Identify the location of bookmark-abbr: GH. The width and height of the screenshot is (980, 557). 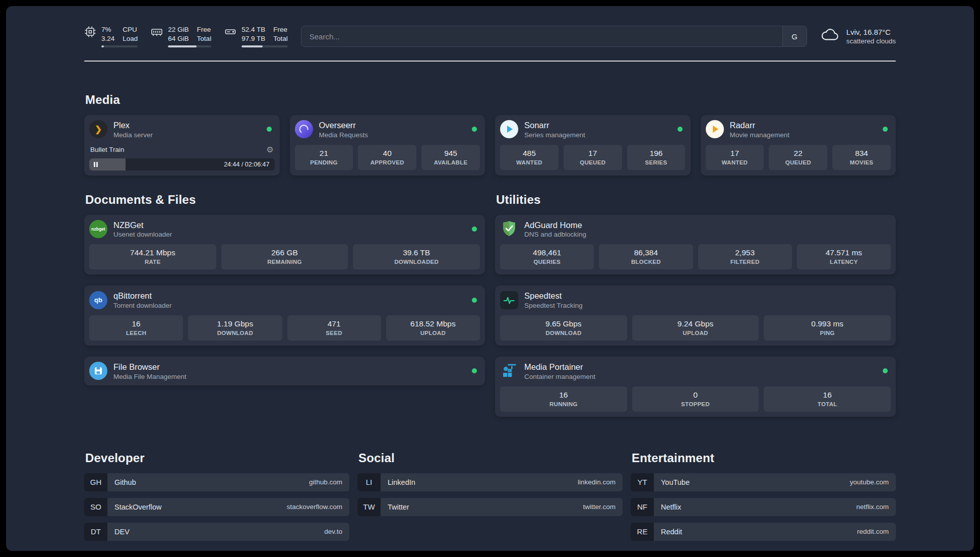
(96, 482).